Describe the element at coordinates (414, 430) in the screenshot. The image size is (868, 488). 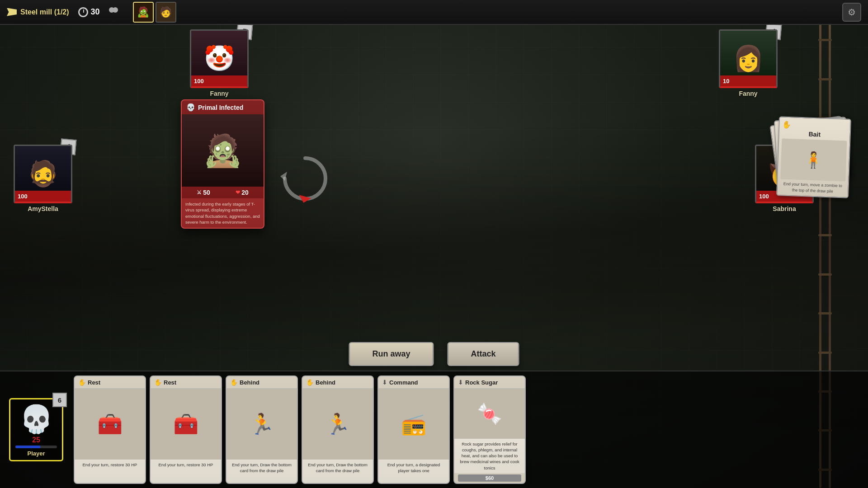
I see `hand-card-4: ⬇ Command 📻 End your turn, a designated …` at that location.